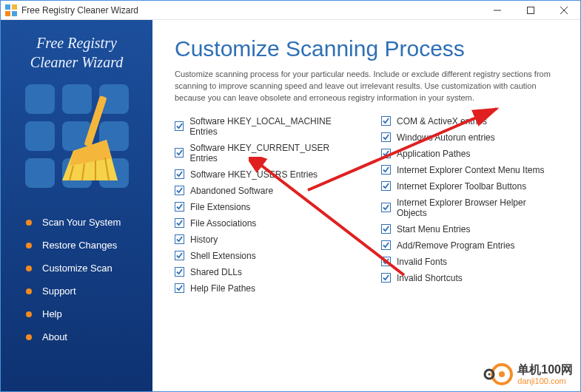 This screenshot has width=581, height=392. I want to click on option-label: File Associations, so click(224, 223).